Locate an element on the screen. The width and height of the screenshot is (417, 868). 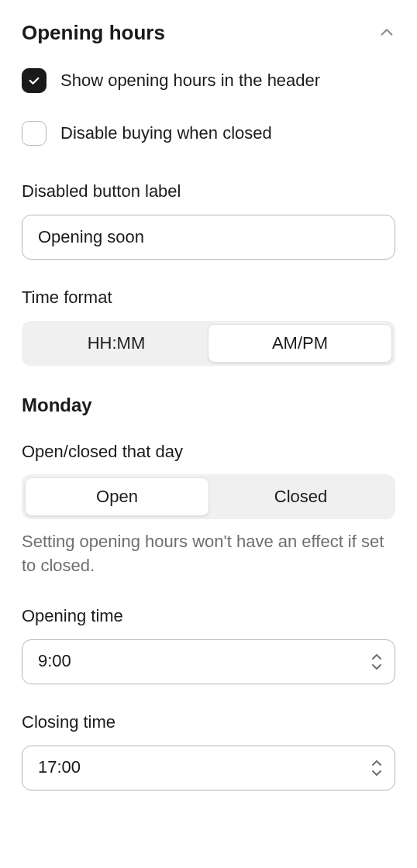
closing-time-select: 17:00 is located at coordinates (208, 768).